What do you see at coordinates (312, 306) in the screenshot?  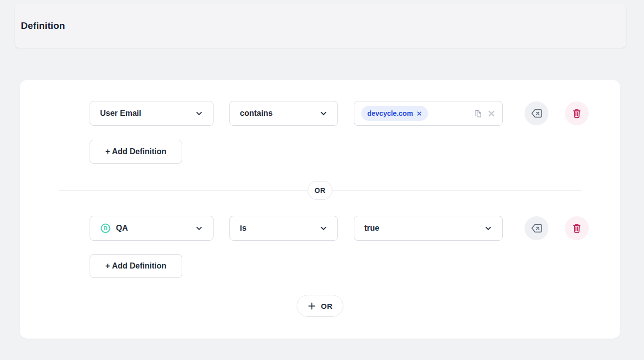 I see `plus-icon` at bounding box center [312, 306].